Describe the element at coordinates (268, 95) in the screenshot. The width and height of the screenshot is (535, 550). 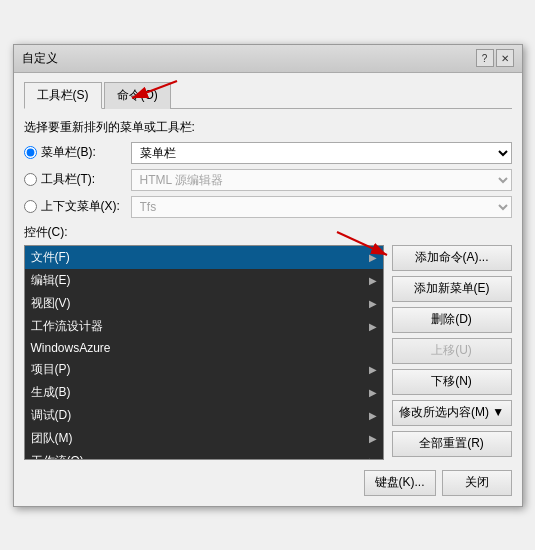
I see `tabs: 工具栏(S) 命令(O)` at that location.